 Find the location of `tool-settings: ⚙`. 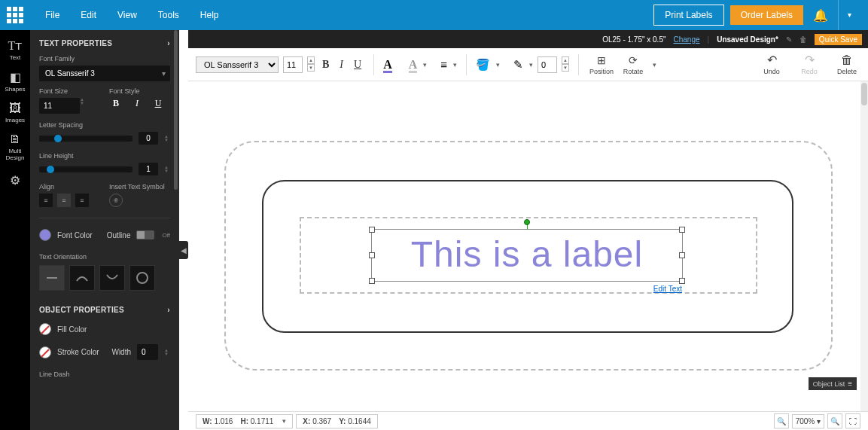

tool-settings: ⚙ is located at coordinates (15, 181).